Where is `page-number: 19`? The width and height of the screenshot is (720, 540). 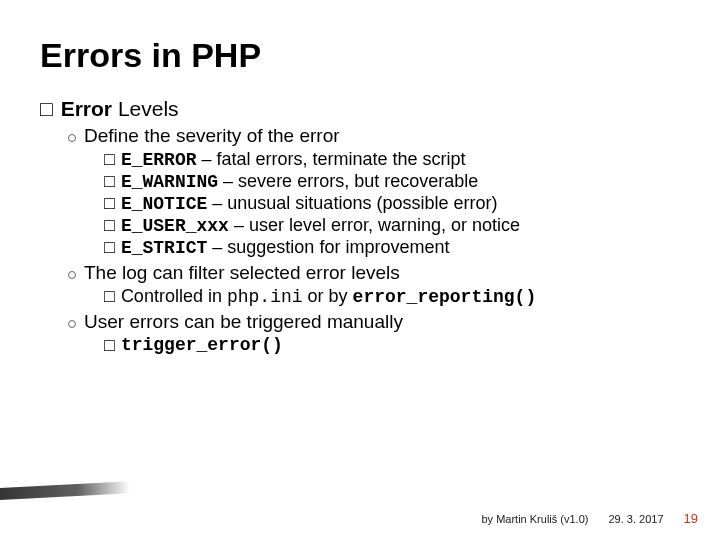 page-number: 19 is located at coordinates (691, 518).